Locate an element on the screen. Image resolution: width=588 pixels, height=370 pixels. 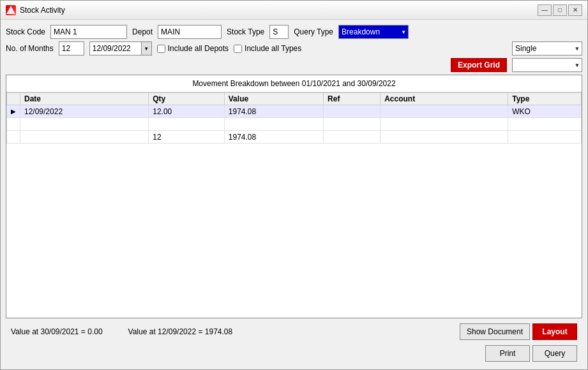
cell-qty: 12 is located at coordinates (186, 137).